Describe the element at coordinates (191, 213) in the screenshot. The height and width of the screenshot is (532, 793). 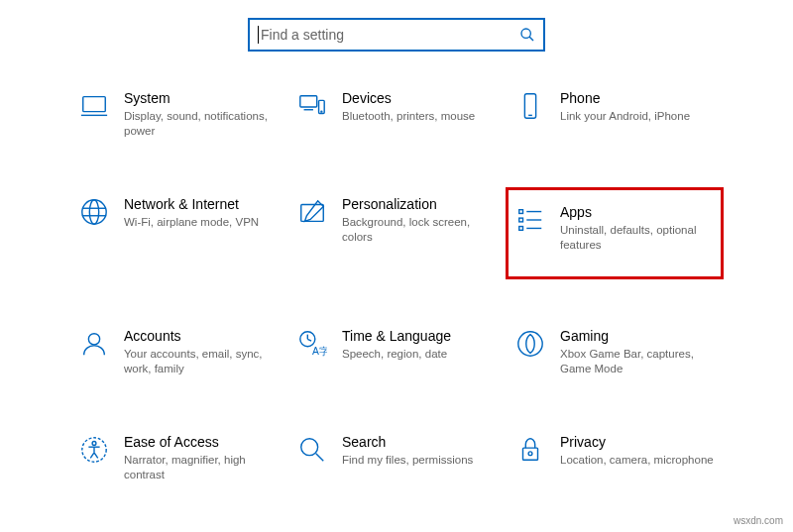
I see `tile-text: Network & Internet Wi-Fi, airplane mode,…` at that location.